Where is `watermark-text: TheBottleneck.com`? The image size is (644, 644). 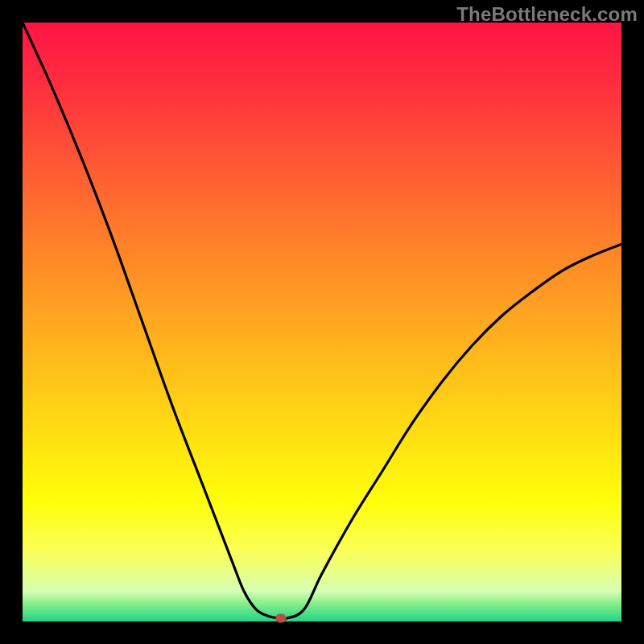 watermark-text: TheBottleneck.com is located at coordinates (547, 14).